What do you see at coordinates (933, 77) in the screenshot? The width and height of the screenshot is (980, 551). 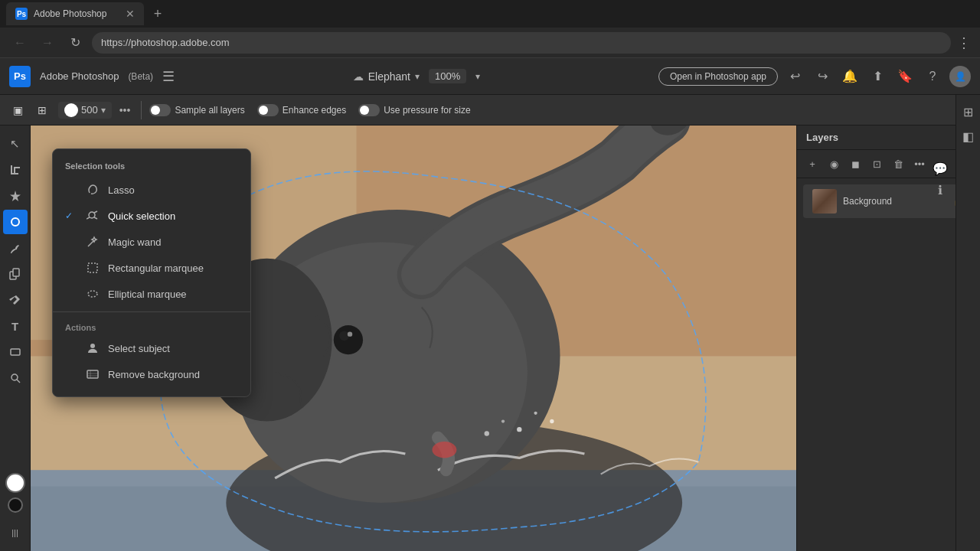 I see `help-button: ?` at bounding box center [933, 77].